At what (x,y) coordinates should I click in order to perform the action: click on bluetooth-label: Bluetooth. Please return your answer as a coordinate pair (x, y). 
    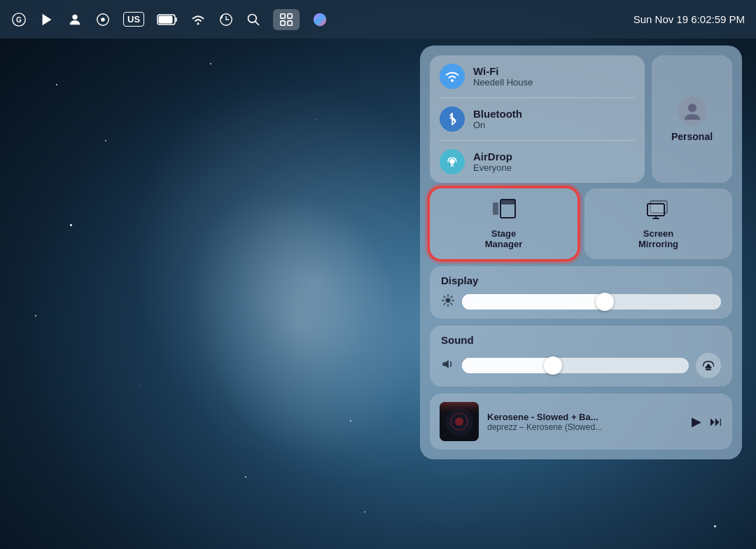
    Looking at the image, I should click on (498, 113).